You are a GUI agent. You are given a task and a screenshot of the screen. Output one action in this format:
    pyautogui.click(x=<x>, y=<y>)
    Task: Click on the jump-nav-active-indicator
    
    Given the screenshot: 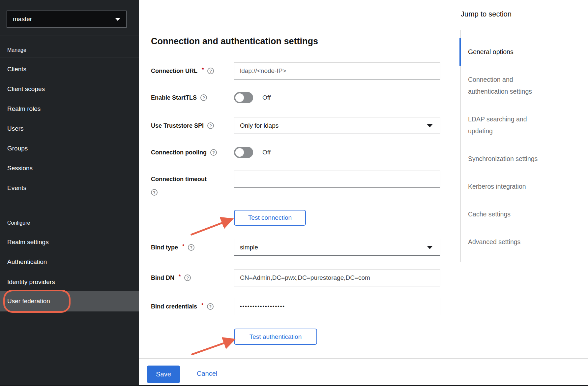 What is the action you would take?
    pyautogui.click(x=460, y=52)
    